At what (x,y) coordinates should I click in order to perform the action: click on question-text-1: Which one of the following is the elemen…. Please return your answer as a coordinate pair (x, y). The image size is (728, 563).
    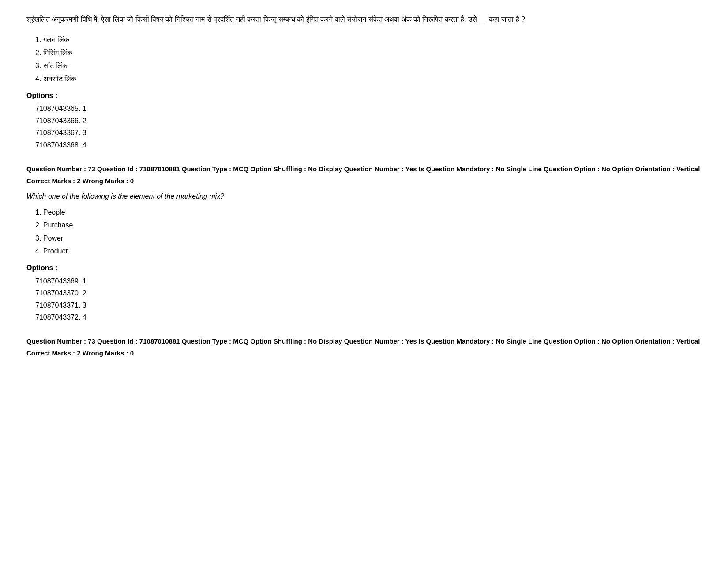
    Looking at the image, I should click on (364, 196).